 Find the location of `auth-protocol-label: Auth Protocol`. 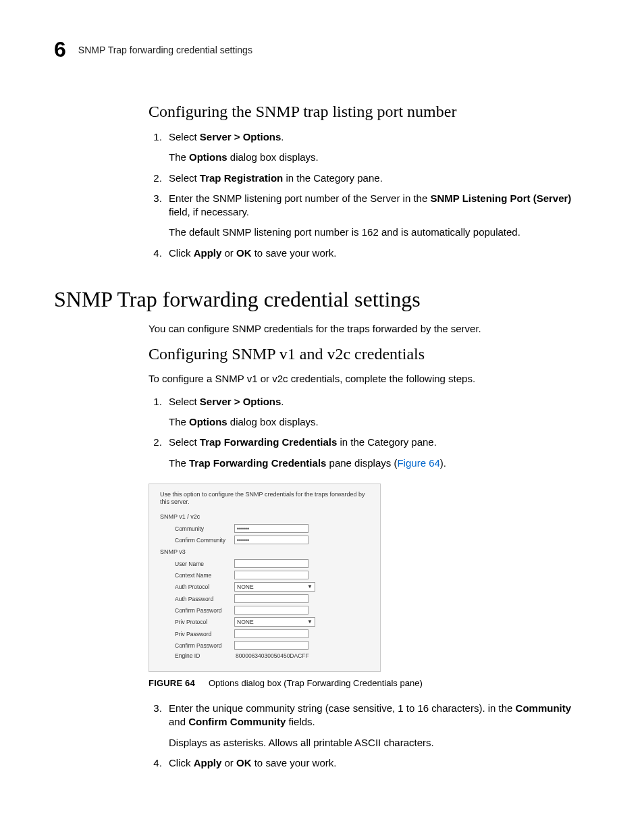

auth-protocol-label: Auth Protocol is located at coordinates (205, 587).